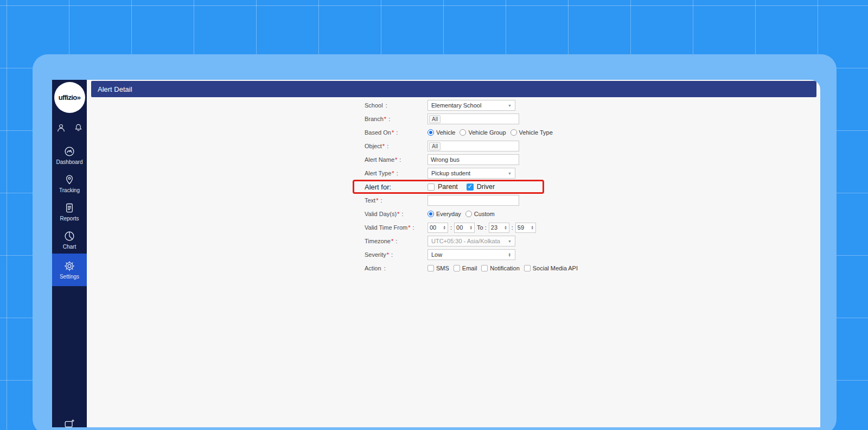  What do you see at coordinates (69, 98) in the screenshot?
I see `uffizio-logo: uffizio»` at bounding box center [69, 98].